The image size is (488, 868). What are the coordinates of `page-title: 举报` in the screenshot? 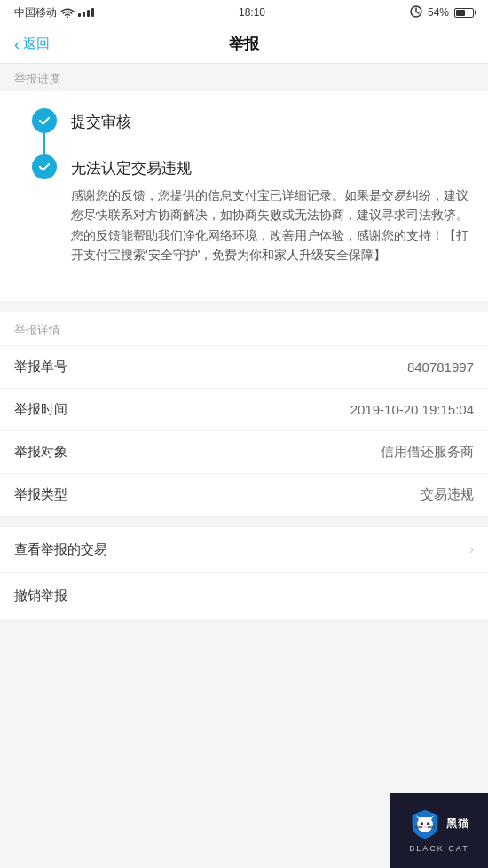 It's located at (244, 44).